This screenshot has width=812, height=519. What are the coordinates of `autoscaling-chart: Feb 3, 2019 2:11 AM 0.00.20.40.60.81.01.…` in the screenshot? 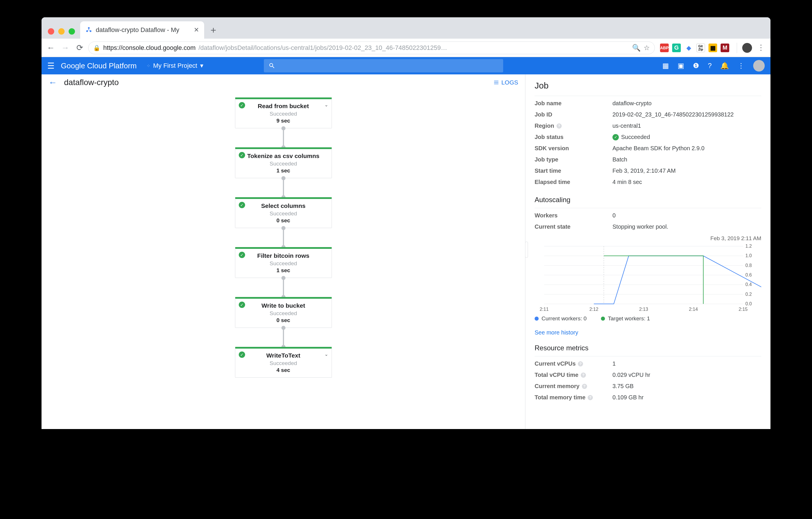 It's located at (648, 286).